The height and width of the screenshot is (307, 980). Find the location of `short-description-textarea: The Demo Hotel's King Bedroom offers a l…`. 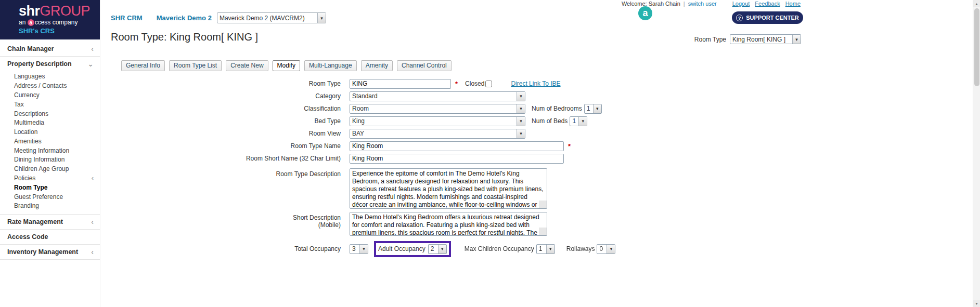

short-description-textarea: The Demo Hotel's King Bedroom offers a l… is located at coordinates (448, 224).